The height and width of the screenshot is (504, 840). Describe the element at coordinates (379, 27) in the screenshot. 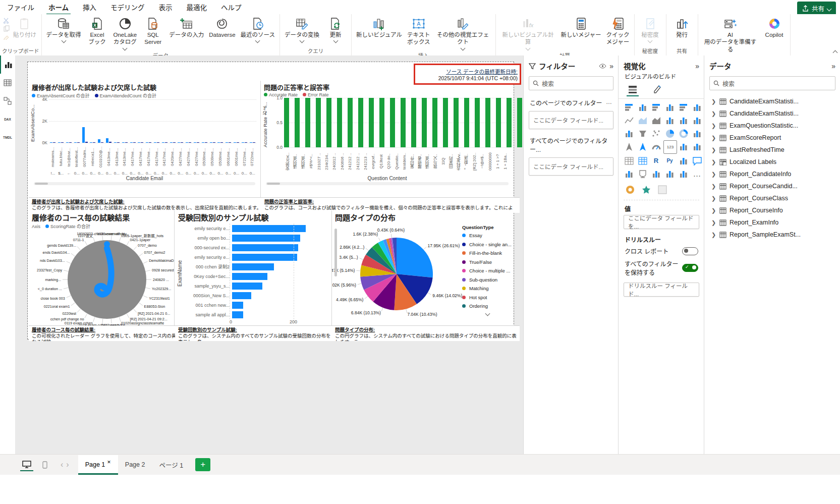

I see `ribbon-button-新しいビジュアル: 新しいビジュアル` at that location.